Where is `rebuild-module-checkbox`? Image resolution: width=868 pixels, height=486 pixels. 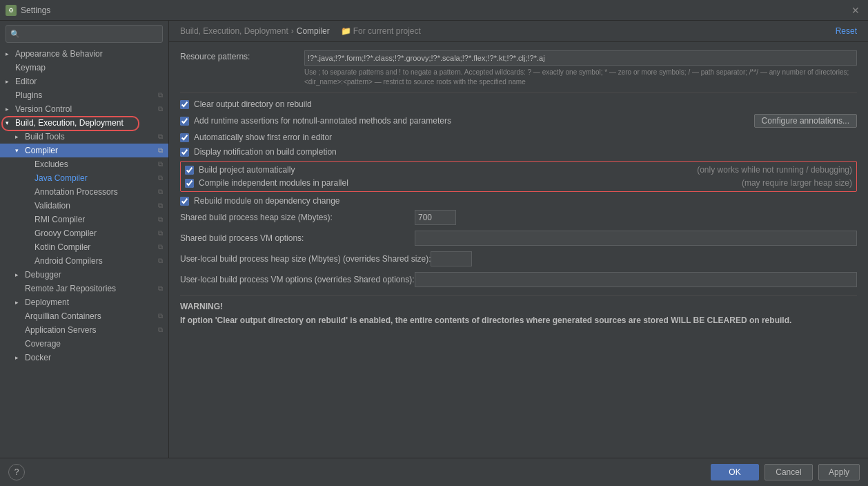
rebuild-module-checkbox is located at coordinates (185, 202).